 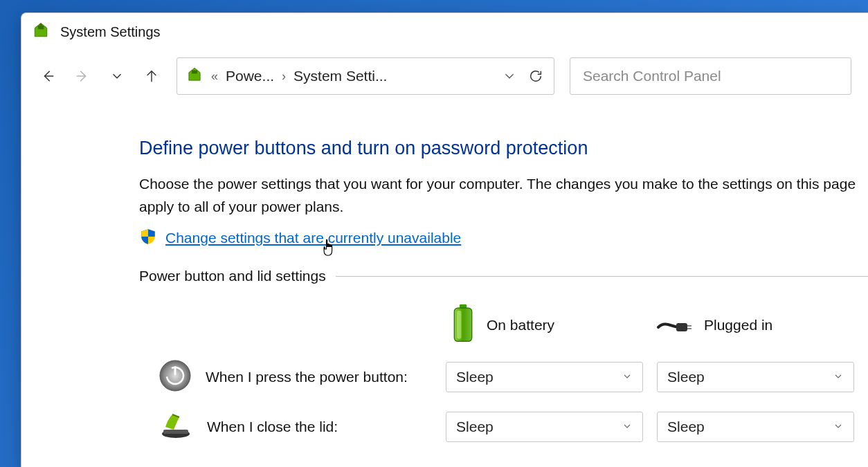 What do you see at coordinates (521, 325) in the screenshot?
I see `column-header-battery-label: On battery` at bounding box center [521, 325].